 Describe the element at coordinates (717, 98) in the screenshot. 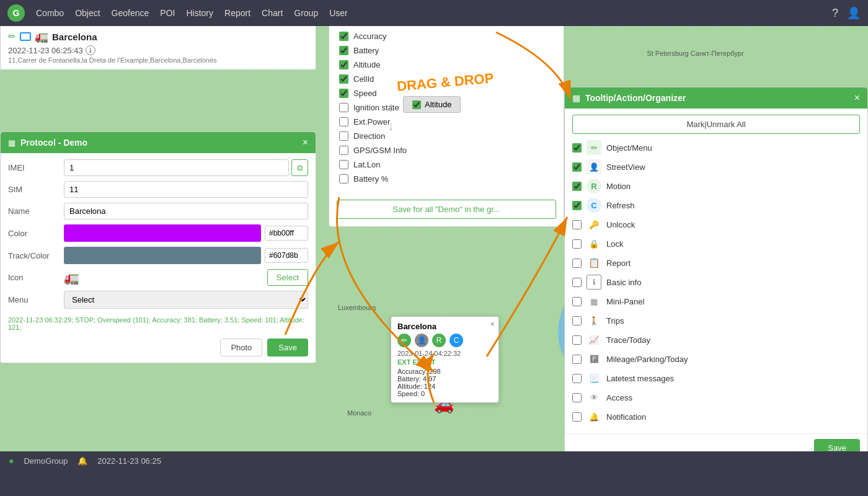

I see `action-organizer-title: Tooltip/Action/Organizer` at that location.